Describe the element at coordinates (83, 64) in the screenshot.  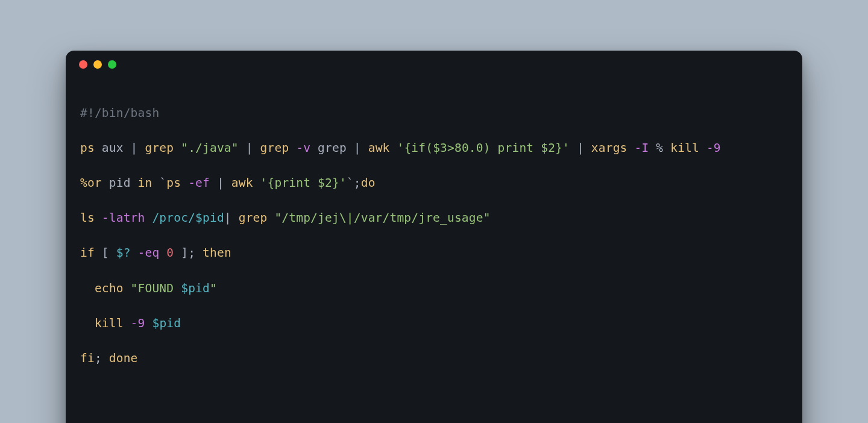
I see `close-icon` at that location.